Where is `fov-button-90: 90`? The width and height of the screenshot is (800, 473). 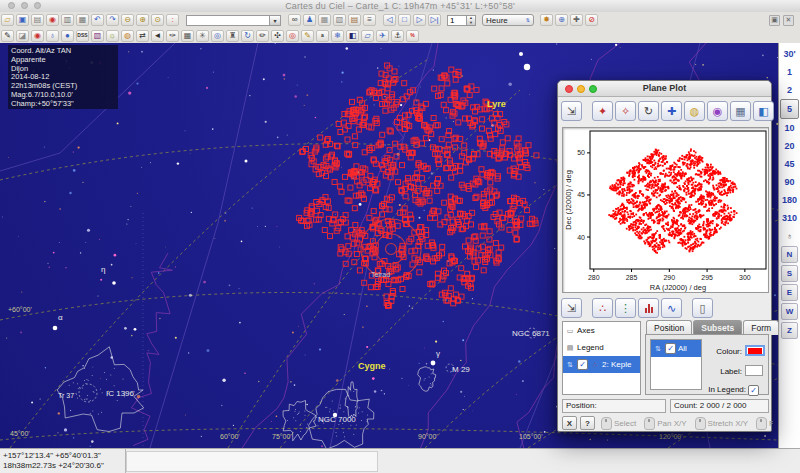
fov-button-90: 90 is located at coordinates (790, 182).